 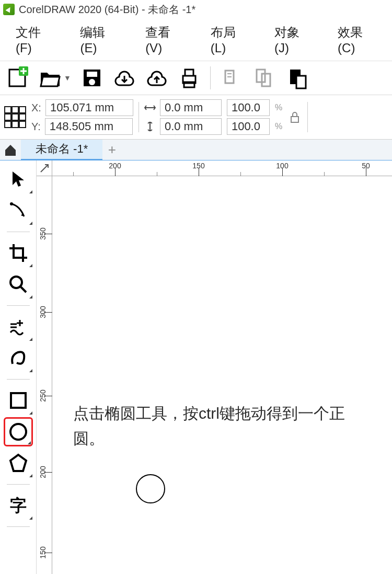 I want to click on cloud-download-button, so click(x=124, y=78).